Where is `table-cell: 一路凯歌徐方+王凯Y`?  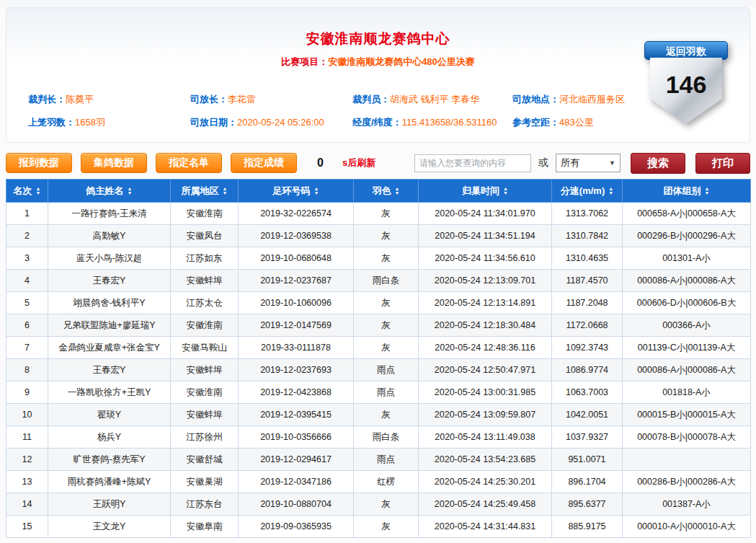 table-cell: 一路凯歌徐方+王凯Y is located at coordinates (110, 392).